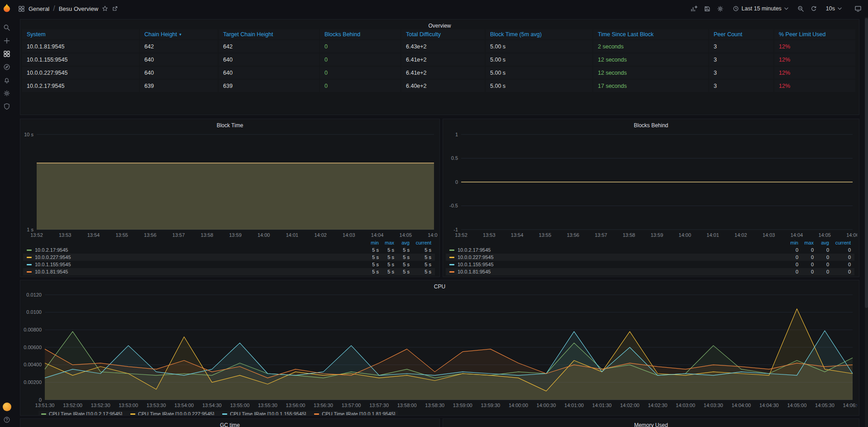 This screenshot has width=868, height=427. I want to click on gear-icon, so click(7, 93).